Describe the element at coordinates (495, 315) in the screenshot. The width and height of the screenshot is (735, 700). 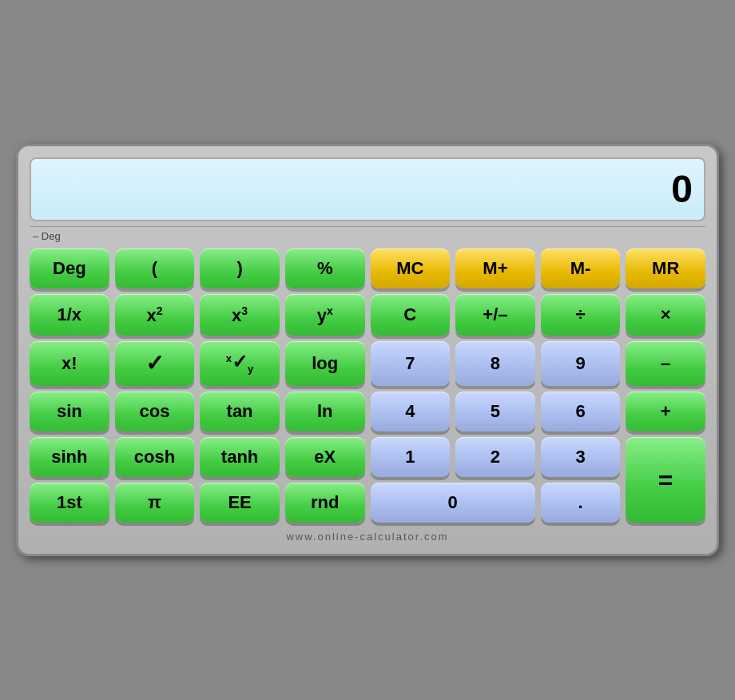
I see `plusminus-button: +/–` at that location.